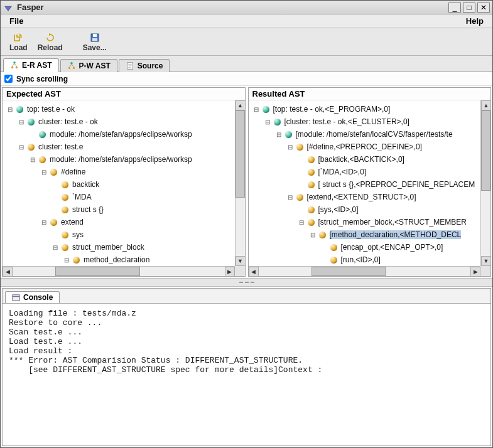 The width and height of the screenshot is (493, 448). What do you see at coordinates (246, 79) in the screenshot?
I see `sync-scrolling-row: Sync scrolling` at bounding box center [246, 79].